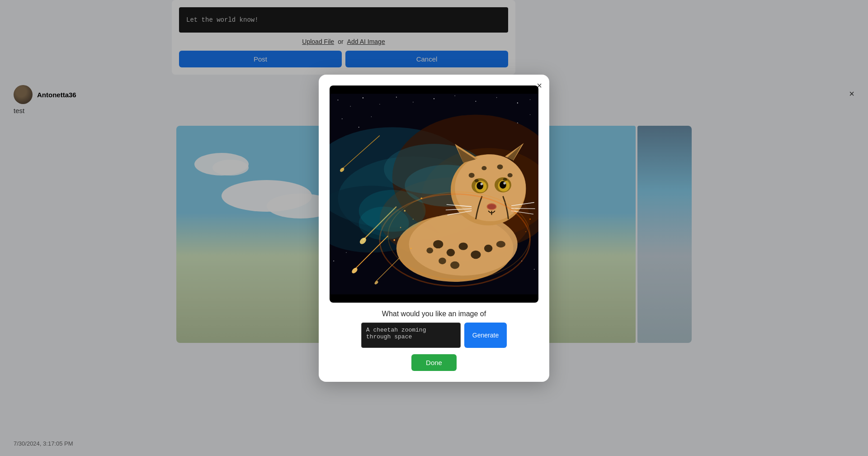 The width and height of the screenshot is (868, 456). Describe the element at coordinates (486, 335) in the screenshot. I see `generate-button: Generate` at that location.